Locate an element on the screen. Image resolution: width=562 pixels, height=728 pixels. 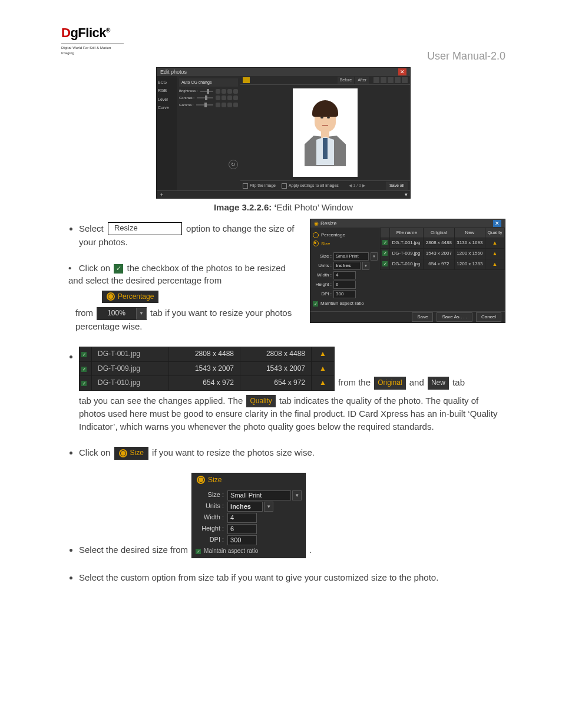
original-tab-chip: Original is located at coordinates (390, 383).